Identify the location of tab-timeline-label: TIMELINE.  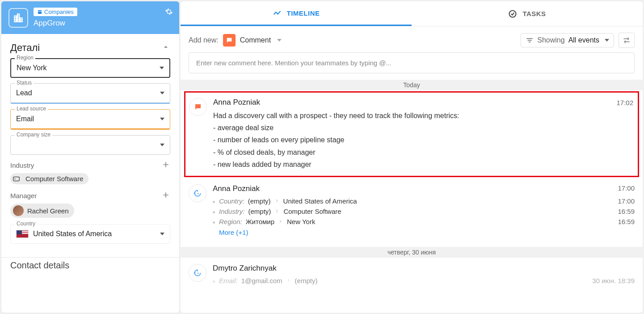
(303, 13).